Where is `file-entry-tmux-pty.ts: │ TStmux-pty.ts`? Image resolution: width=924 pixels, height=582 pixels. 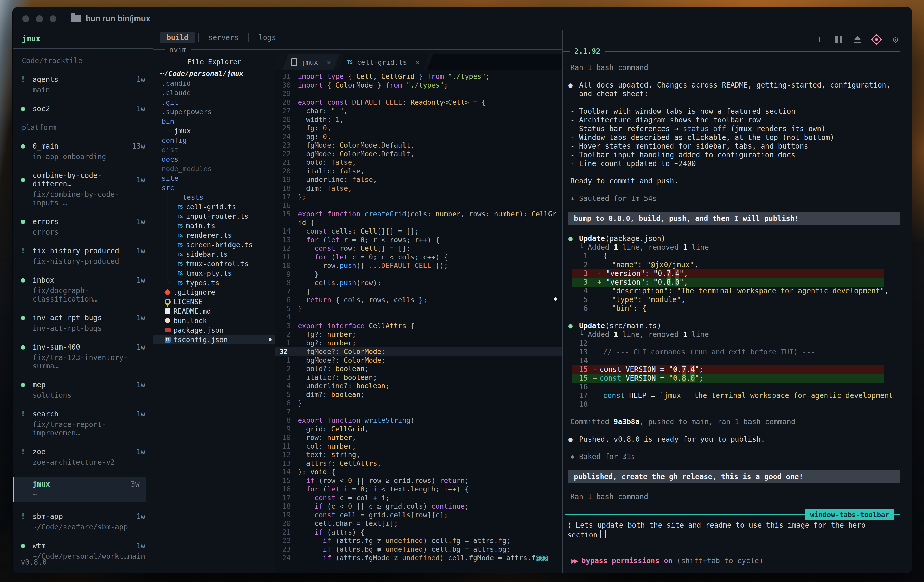 file-entry-tmux-pty.ts: │ TStmux-pty.ts is located at coordinates (214, 273).